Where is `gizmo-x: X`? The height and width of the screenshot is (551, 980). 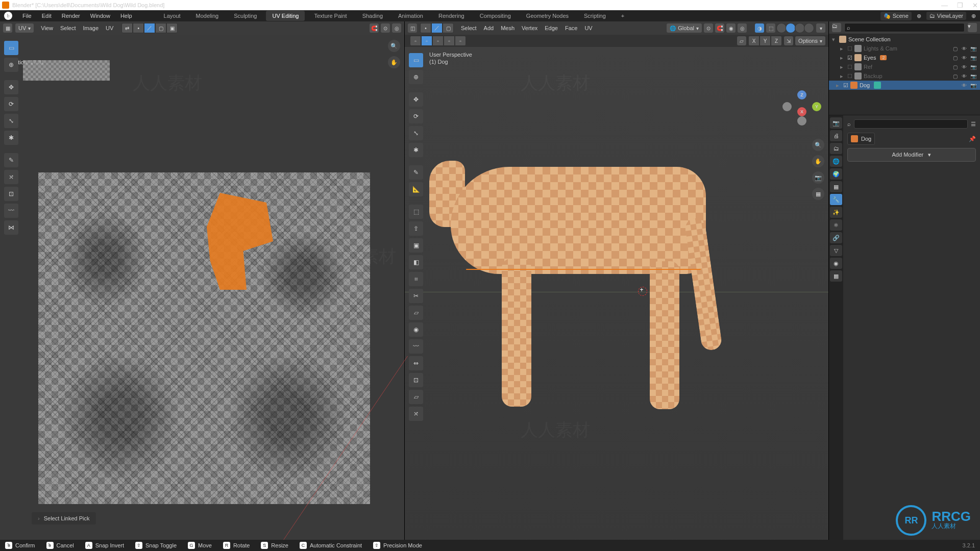 gizmo-x: X is located at coordinates (802, 112).